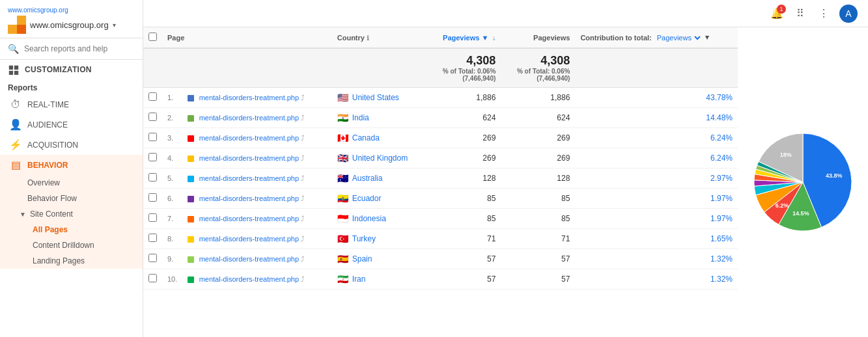 This screenshot has height=337, width=868. I want to click on sidebar-item-acquisition: ⚡ ACQUISITION, so click(72, 144).